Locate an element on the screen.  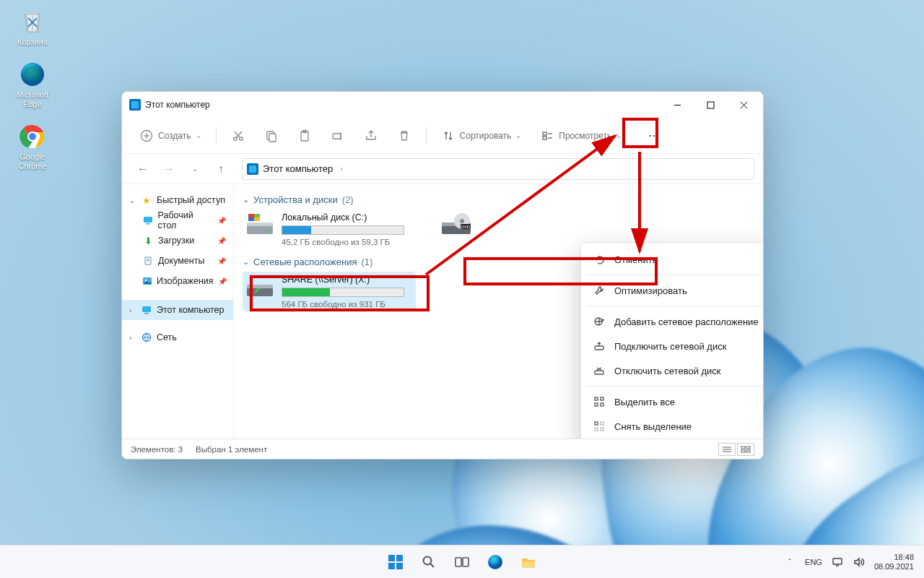
taskbar-edge is located at coordinates (495, 562).